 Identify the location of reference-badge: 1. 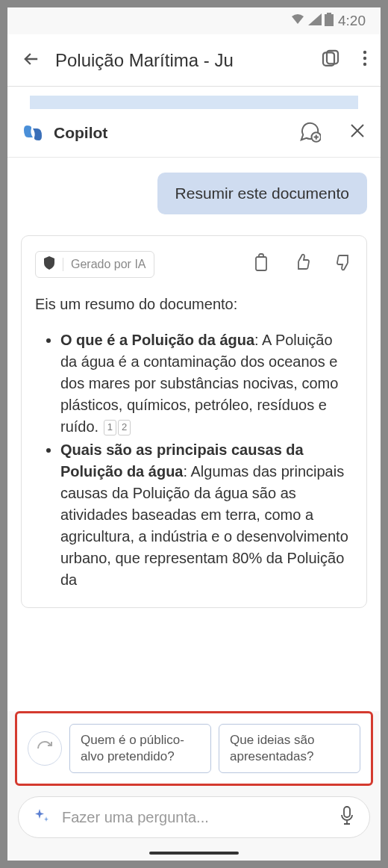
(110, 427).